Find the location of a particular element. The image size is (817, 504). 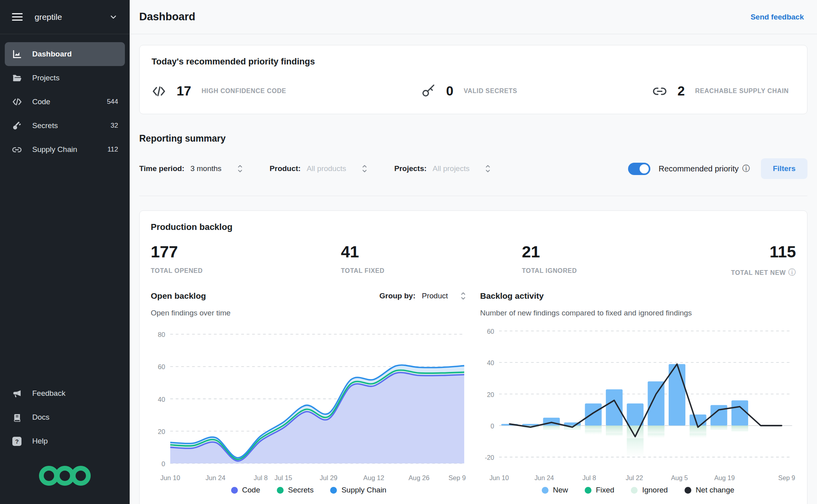

svg-text: Jul 22 is located at coordinates (634, 478).